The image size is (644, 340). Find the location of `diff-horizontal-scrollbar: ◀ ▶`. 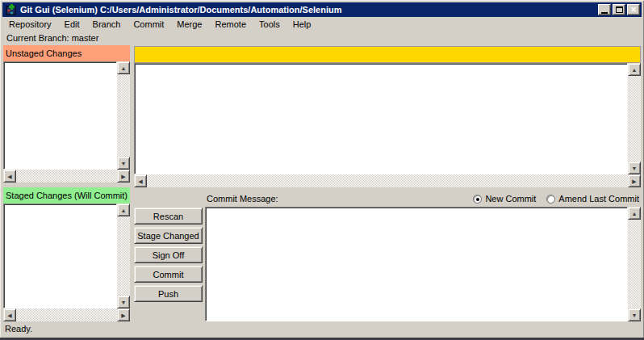

diff-horizontal-scrollbar: ◀ ▶ is located at coordinates (387, 181).